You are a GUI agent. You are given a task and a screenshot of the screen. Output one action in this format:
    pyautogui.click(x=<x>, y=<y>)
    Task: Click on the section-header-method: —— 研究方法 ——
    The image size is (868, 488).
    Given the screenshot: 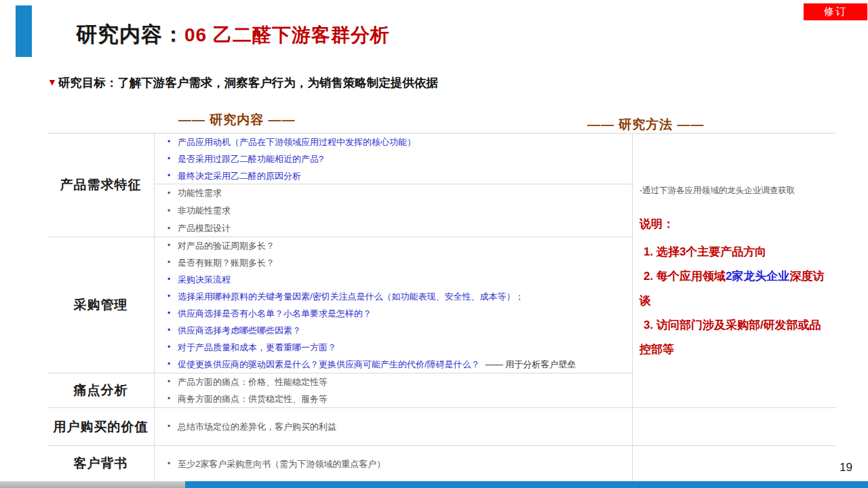 What is the action you would take?
    pyautogui.click(x=646, y=125)
    